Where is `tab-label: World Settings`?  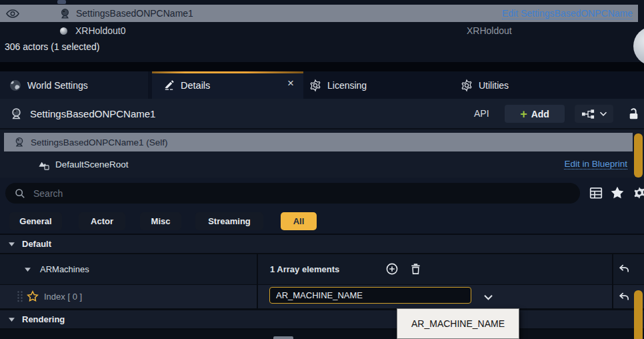 tab-label: World Settings is located at coordinates (57, 85).